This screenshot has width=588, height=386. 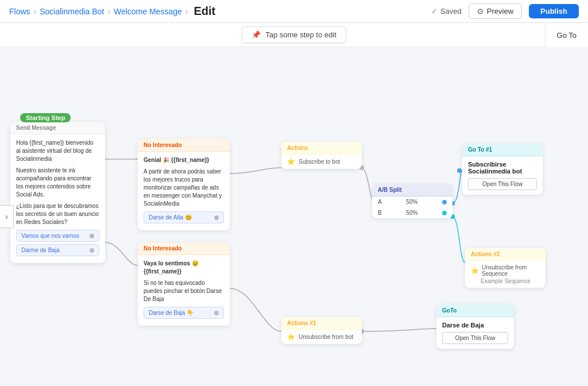 I want to click on actions-2-row: ⭐ Unsubscribe from Sequence Example Sequ…, so click(x=505, y=275).